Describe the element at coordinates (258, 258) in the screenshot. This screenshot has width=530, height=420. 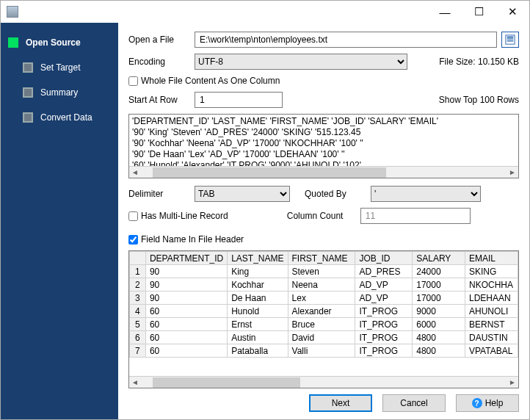
I see `column-header: LAST_NAME` at that location.